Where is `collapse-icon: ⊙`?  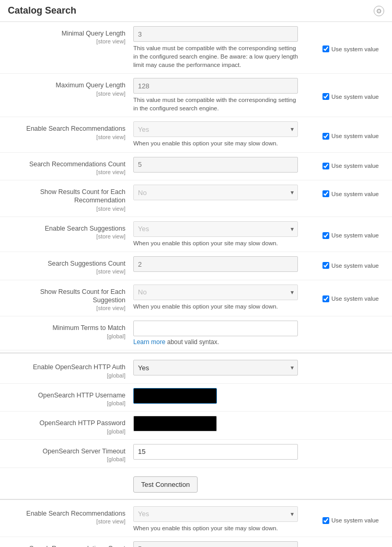 collapse-icon: ⊙ is located at coordinates (379, 11).